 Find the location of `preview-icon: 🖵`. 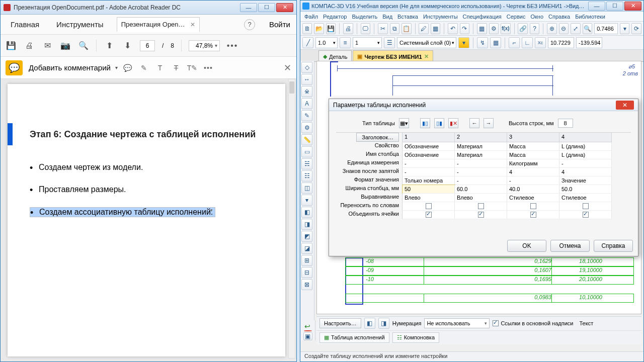

preview-icon: 🖵 is located at coordinates (365, 29).